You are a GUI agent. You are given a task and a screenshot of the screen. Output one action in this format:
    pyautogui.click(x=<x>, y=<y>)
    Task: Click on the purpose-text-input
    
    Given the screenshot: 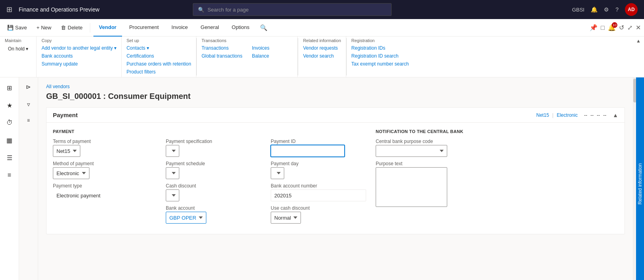 What is the action you would take?
    pyautogui.click(x=411, y=187)
    